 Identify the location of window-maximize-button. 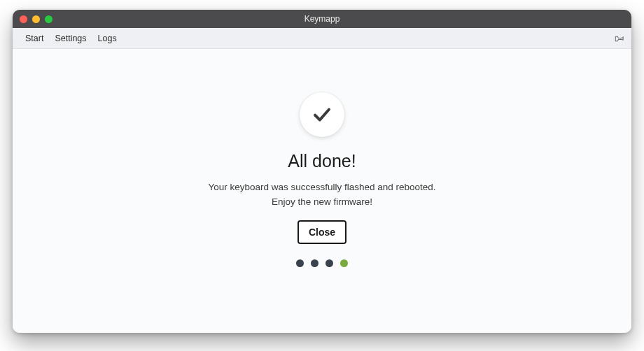
(49, 20).